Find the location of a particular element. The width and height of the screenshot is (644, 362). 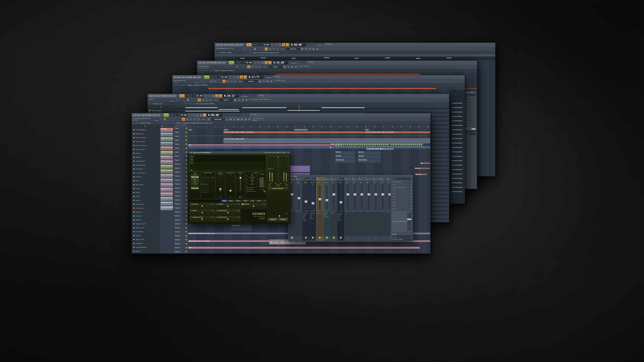

action-button: Solo is located at coordinates (224, 201).